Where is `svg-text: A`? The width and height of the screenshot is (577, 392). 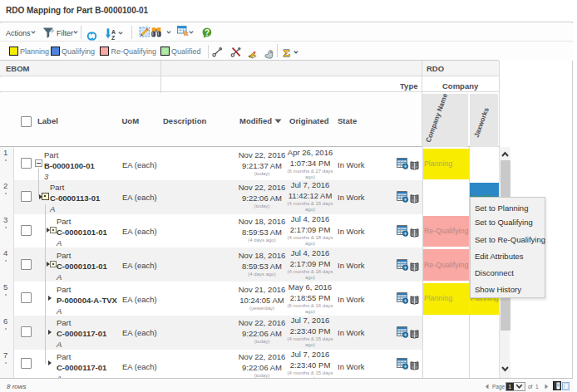 svg-text: A is located at coordinates (113, 32).